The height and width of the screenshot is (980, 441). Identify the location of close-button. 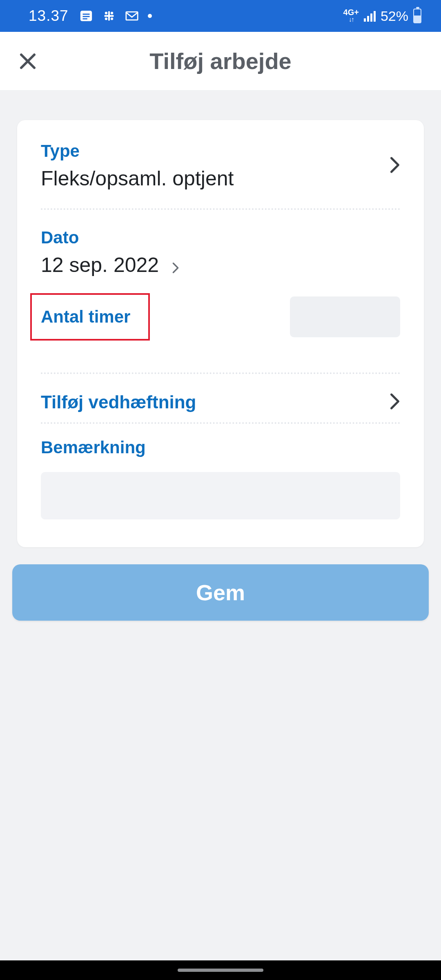
(28, 61).